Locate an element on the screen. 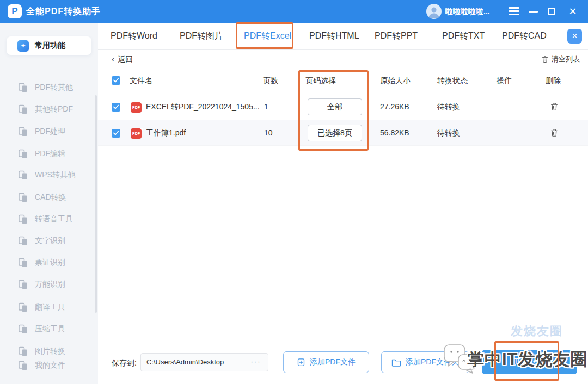 The image size is (588, 384). back-label: 返回 is located at coordinates (125, 59).